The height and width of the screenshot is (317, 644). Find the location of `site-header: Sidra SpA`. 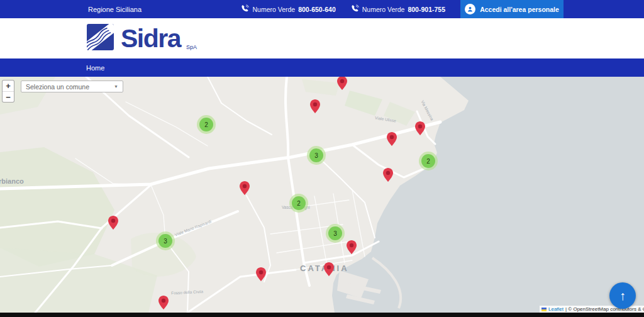

site-header: Sidra SpA is located at coordinates (322, 38).